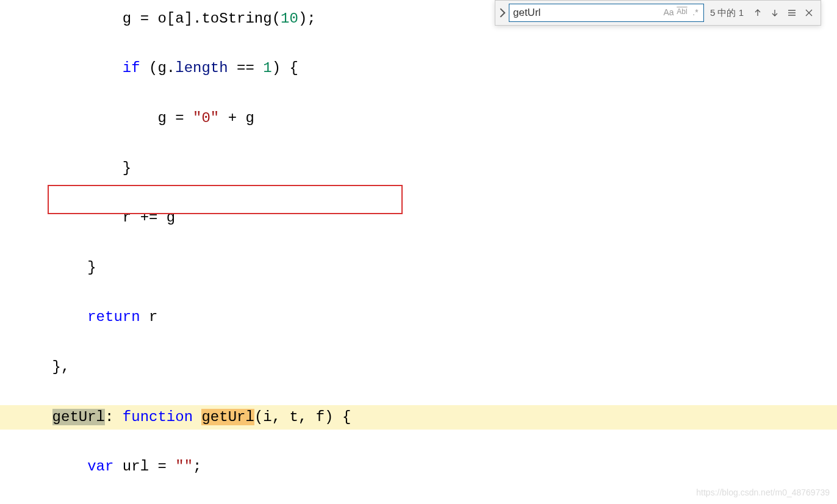 This screenshot has width=837, height=504. What do you see at coordinates (792, 13) in the screenshot?
I see `selection-icon` at bounding box center [792, 13].